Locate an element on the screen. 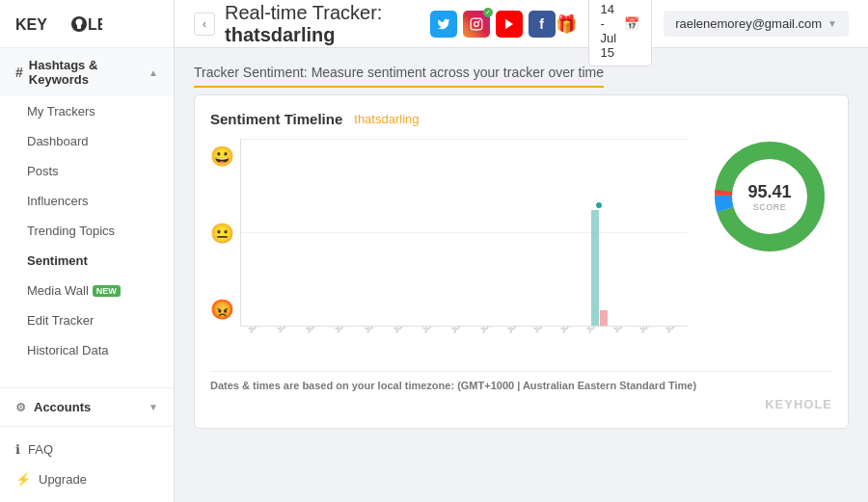 The width and height of the screenshot is (868, 502). svg-text: LE is located at coordinates (95, 25).